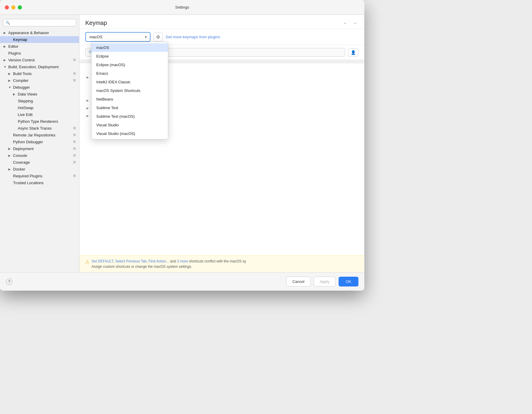  What do you see at coordinates (20, 40) in the screenshot?
I see `sidebar-item-label: Keymap` at bounding box center [20, 40].